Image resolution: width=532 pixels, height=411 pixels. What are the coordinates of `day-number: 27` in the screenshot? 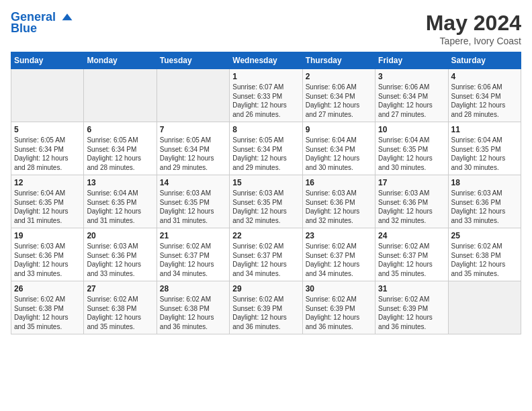 It's located at (120, 289).